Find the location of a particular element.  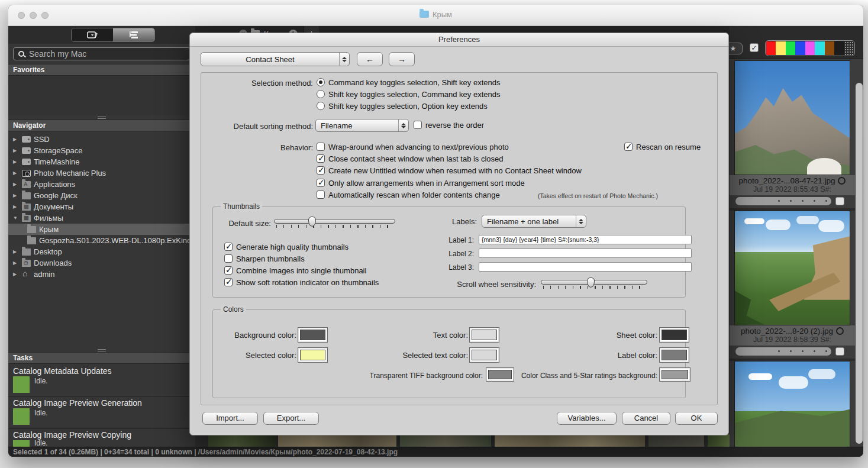

background-color-well is located at coordinates (312, 335).